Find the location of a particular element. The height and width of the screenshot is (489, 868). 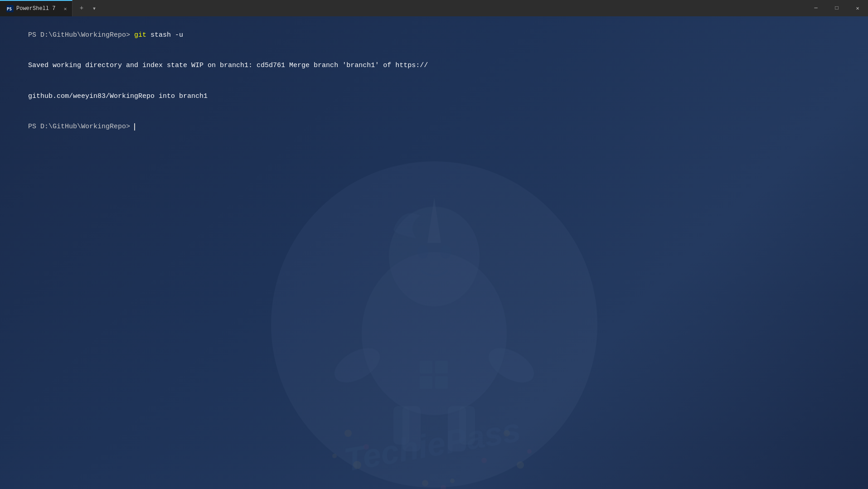

title-bar: PS PowerShell 7 ✕ + ▾ ─ □ ✕ is located at coordinates (434, 8).